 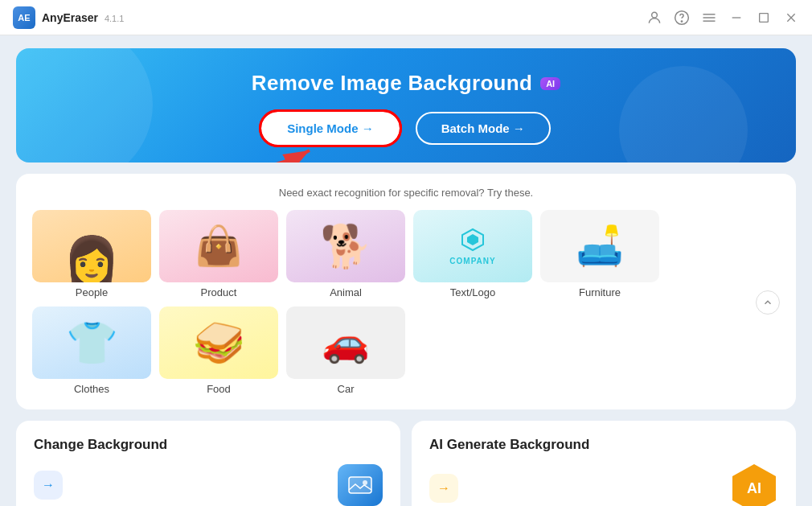 I want to click on category-animal-thumb: 🐕, so click(x=346, y=246).